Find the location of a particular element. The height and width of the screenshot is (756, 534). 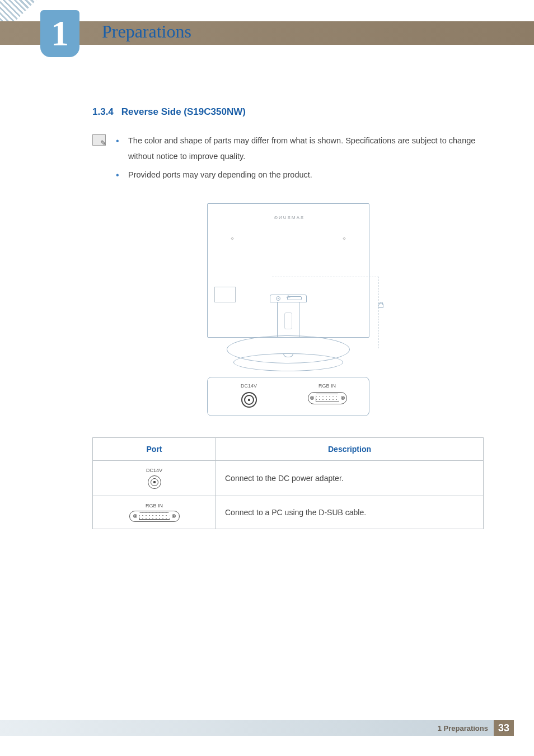

desc-cell: Connect to a PC using the D-SUB cable. is located at coordinates (350, 512).